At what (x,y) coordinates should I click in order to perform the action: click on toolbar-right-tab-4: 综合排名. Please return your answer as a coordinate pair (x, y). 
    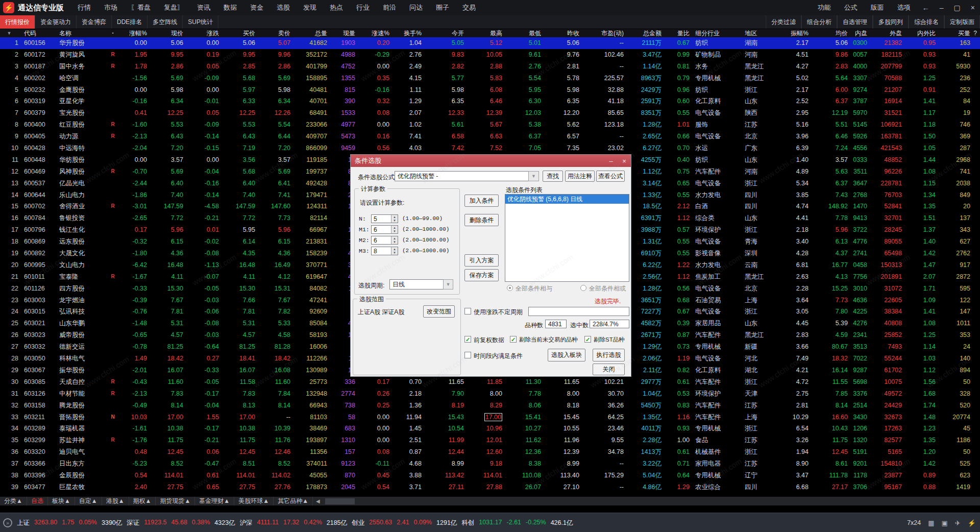
    Looking at the image, I should click on (926, 22).